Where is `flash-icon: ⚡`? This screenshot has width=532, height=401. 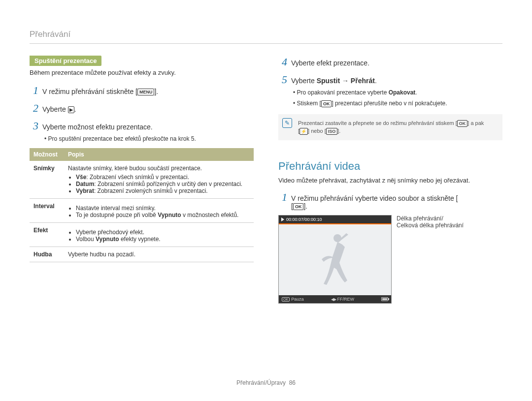
flash-icon: ⚡ is located at coordinates (303, 131).